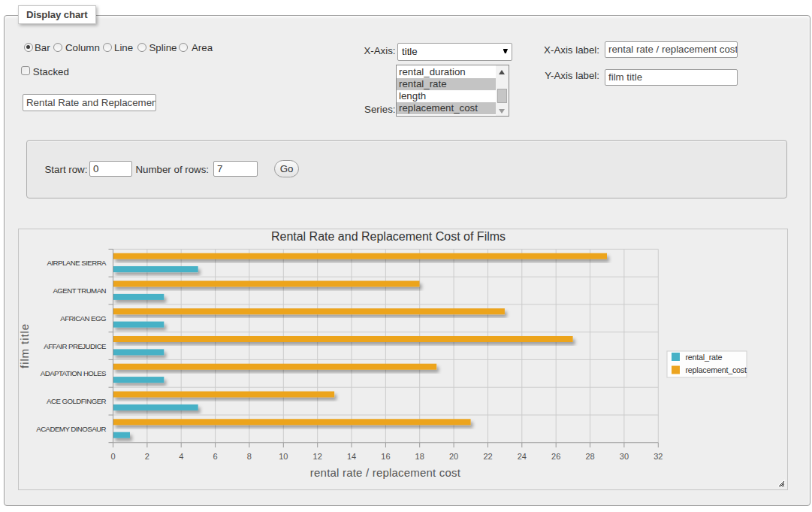 The height and width of the screenshot is (512, 812). Describe the element at coordinates (717, 370) in the screenshot. I see `svg-text: replacement_cost` at that location.